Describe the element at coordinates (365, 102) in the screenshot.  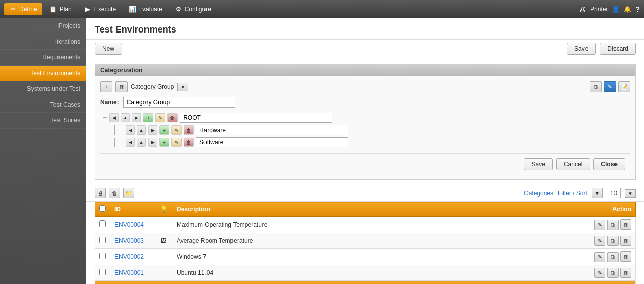
I see `name-row: Name:` at that location.